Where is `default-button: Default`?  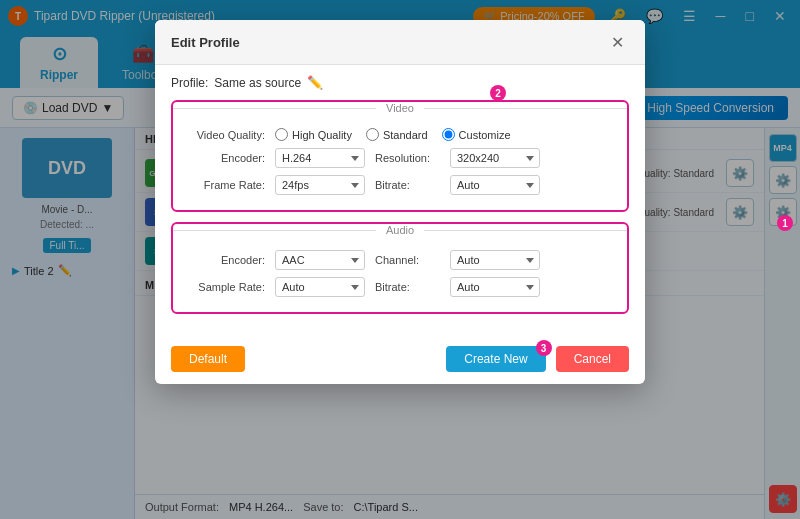 default-button: Default is located at coordinates (208, 359).